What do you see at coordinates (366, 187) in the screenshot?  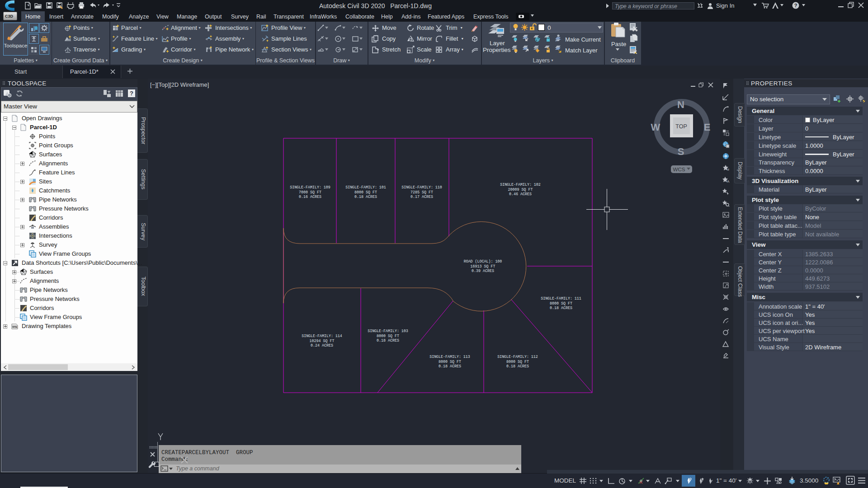 I see `svg-text: SINGLE-FAMILY: 101` at bounding box center [366, 187].